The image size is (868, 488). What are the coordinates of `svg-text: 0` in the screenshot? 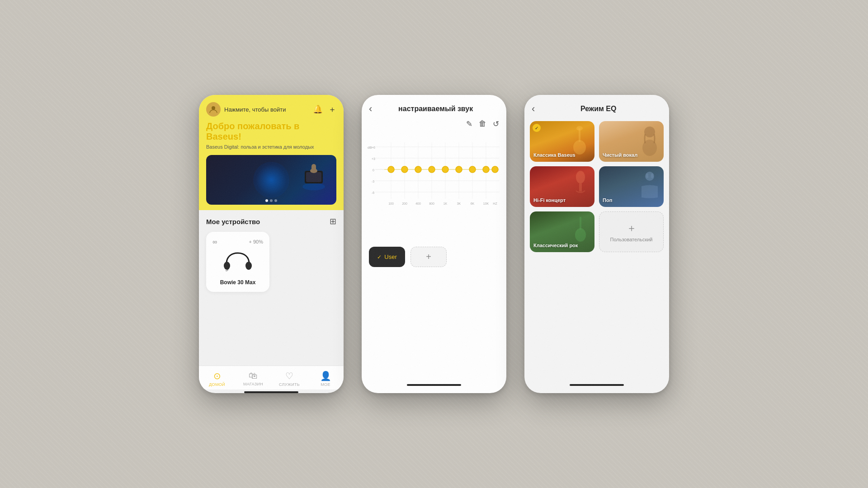 It's located at (373, 170).